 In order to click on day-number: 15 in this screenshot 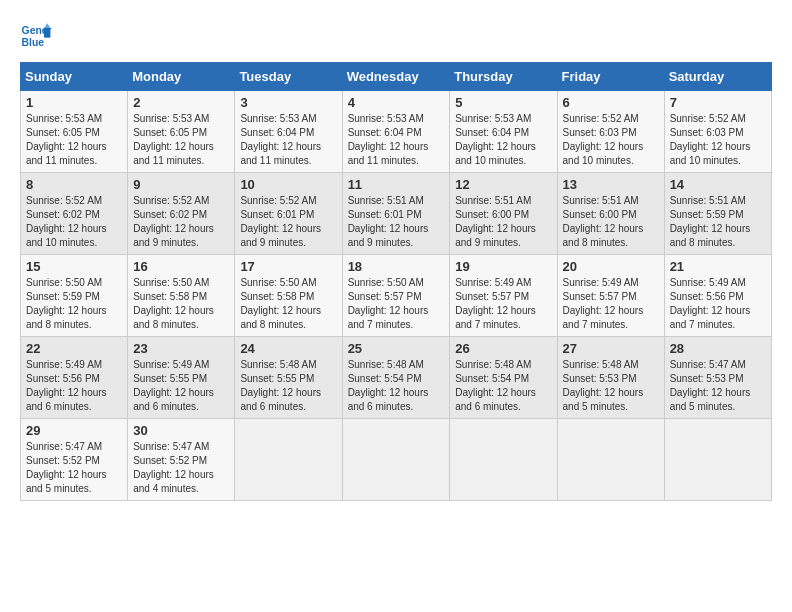, I will do `click(74, 266)`.